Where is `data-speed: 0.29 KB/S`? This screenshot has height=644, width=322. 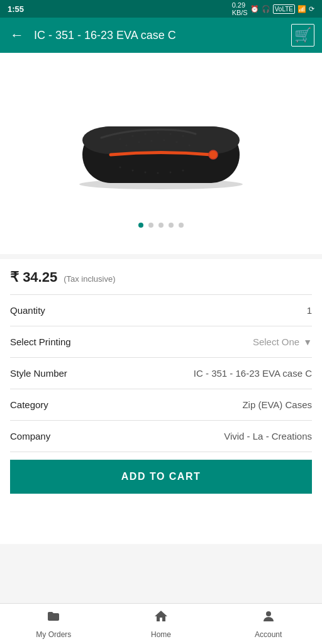 data-speed: 0.29 KB/S is located at coordinates (240, 9).